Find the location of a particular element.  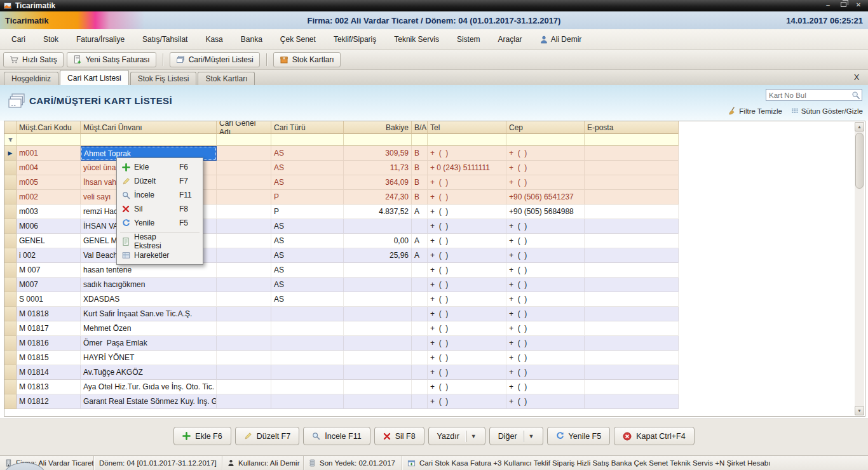

scrollbar-thumb is located at coordinates (859, 161).